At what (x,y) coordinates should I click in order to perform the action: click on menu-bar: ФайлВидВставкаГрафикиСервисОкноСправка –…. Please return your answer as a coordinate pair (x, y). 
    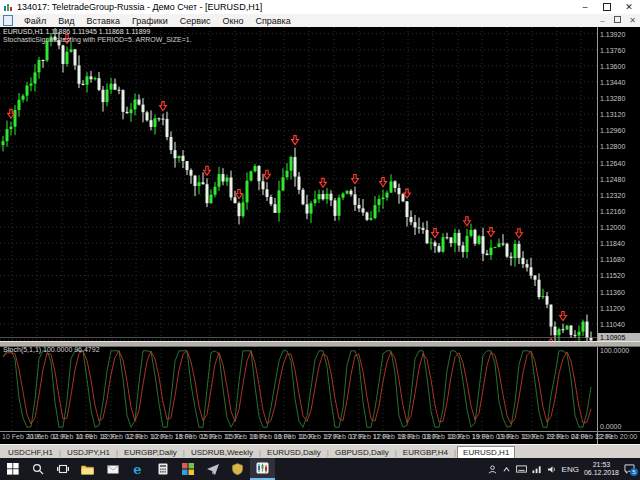
    Looking at the image, I should click on (320, 21).